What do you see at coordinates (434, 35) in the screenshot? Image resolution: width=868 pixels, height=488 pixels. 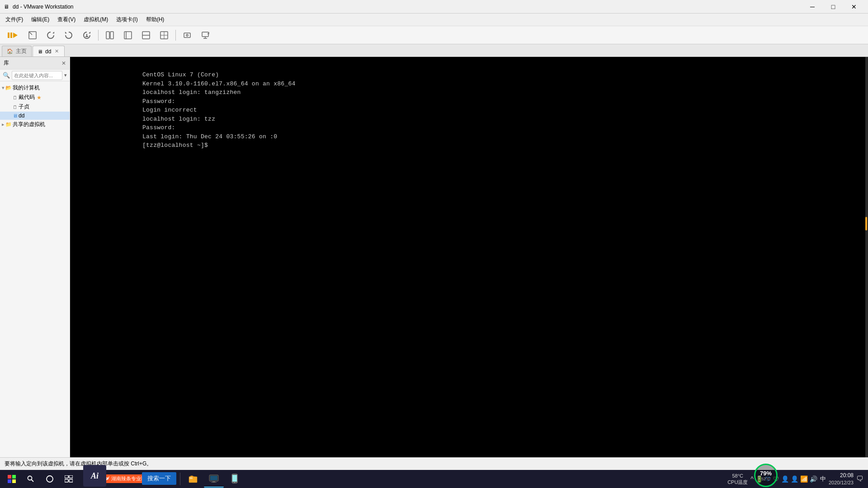 I see `toolbar` at bounding box center [434, 35].